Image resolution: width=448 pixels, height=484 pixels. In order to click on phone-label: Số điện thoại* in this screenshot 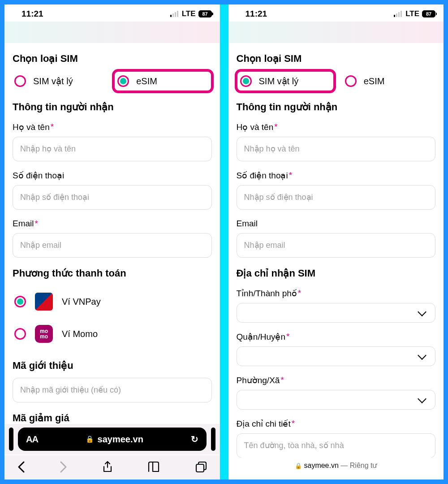, I will do `click(336, 176)`.